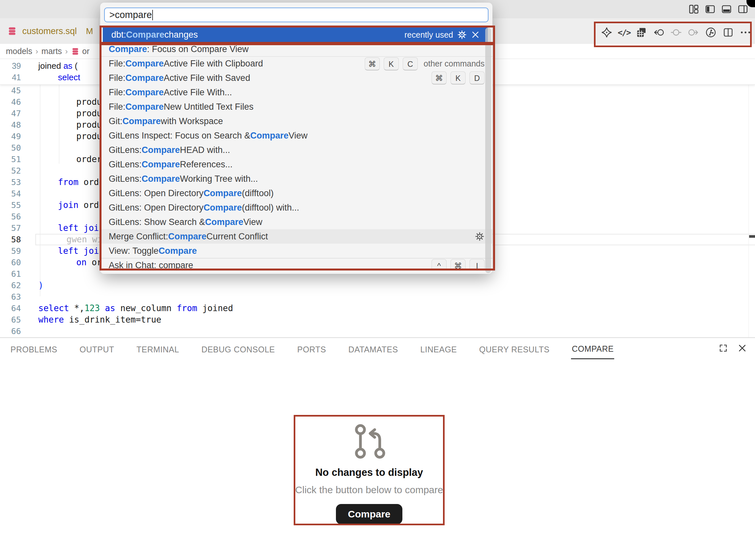 This screenshot has width=755, height=560. What do you see at coordinates (369, 490) in the screenshot?
I see `compare-empty-subtitle: Click the button below to compare` at bounding box center [369, 490].